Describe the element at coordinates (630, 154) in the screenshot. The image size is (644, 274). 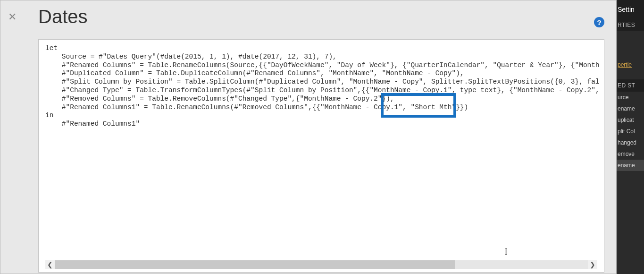
I see `applied-step: emove` at that location.